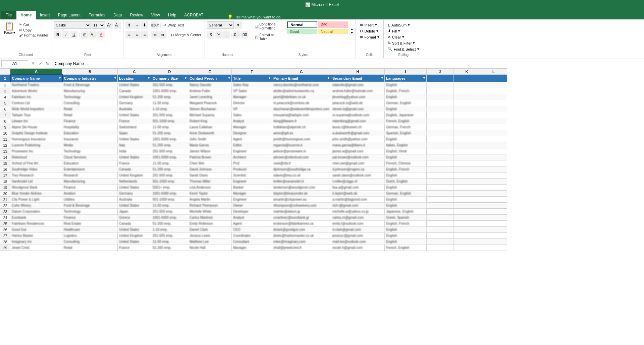 The image size is (644, 345). Describe the element at coordinates (252, 139) in the screenshot. I see `cell-11-5: Agent` at that location.